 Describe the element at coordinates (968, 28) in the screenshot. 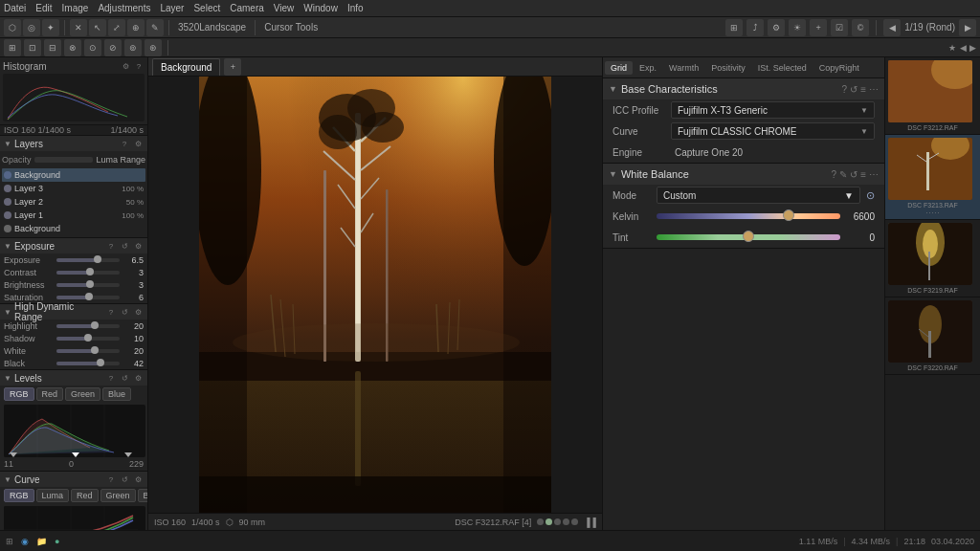

I see `next-btn: ▶` at that location.